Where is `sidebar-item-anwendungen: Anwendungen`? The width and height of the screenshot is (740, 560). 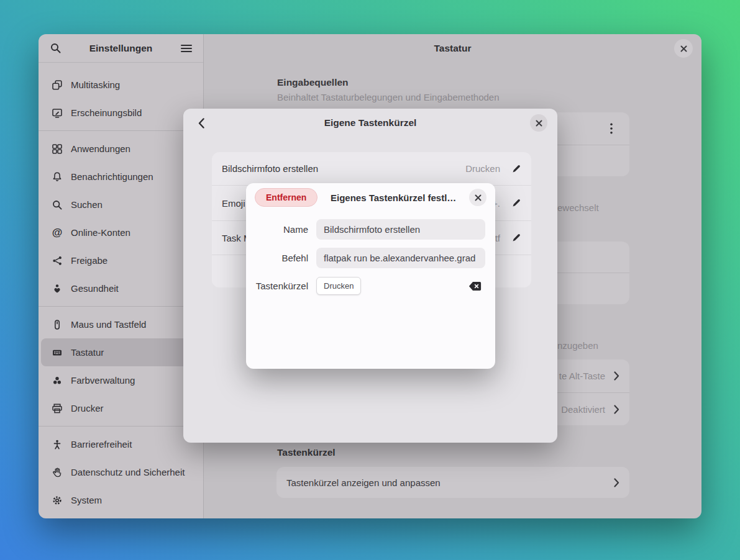 sidebar-item-anwendungen: Anwendungen is located at coordinates (121, 149).